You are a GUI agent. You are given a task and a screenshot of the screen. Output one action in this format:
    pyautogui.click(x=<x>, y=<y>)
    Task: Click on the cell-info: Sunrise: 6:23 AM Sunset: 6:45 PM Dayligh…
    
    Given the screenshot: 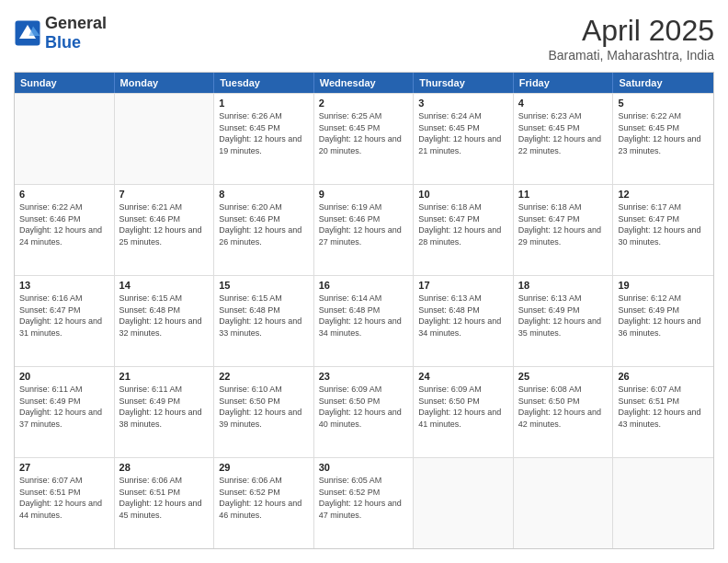 What is the action you would take?
    pyautogui.click(x=563, y=133)
    